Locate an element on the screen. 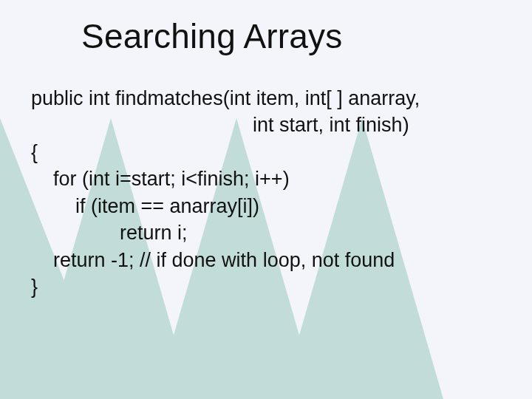 The image size is (532, 399). code-line: return i; is located at coordinates (267, 233).